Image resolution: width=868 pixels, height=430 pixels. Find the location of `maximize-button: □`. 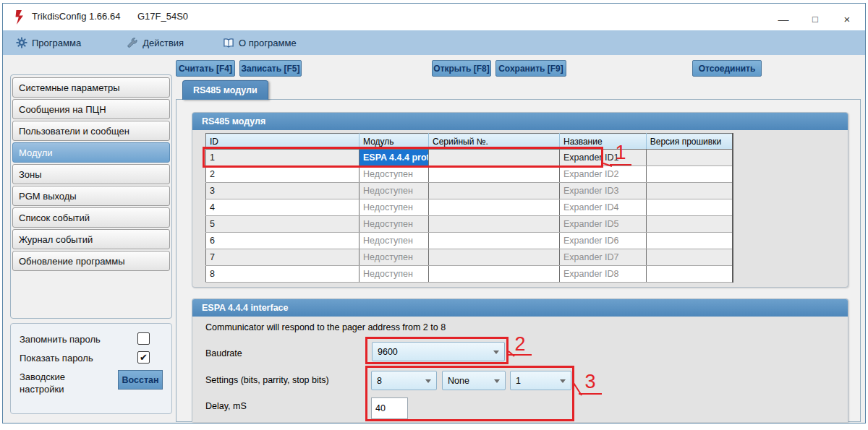

maximize-button: □ is located at coordinates (815, 19).